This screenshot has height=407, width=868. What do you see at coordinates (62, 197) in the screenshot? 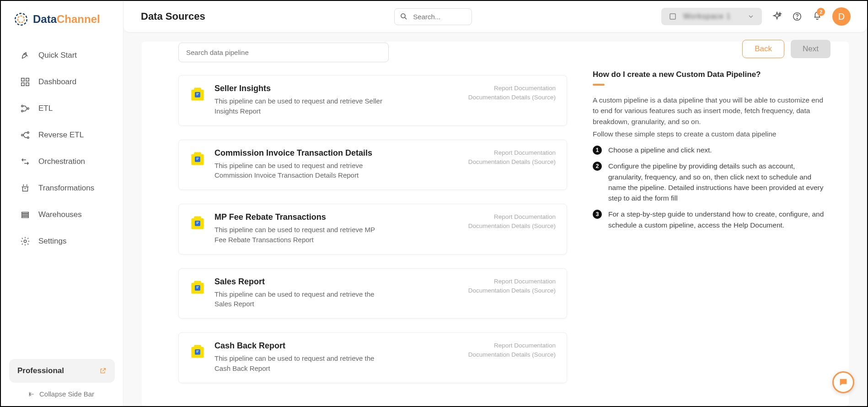
I see `sidebar-nav: Quick Start Dashboard ETL Reverse ETL Or…` at bounding box center [62, 197].